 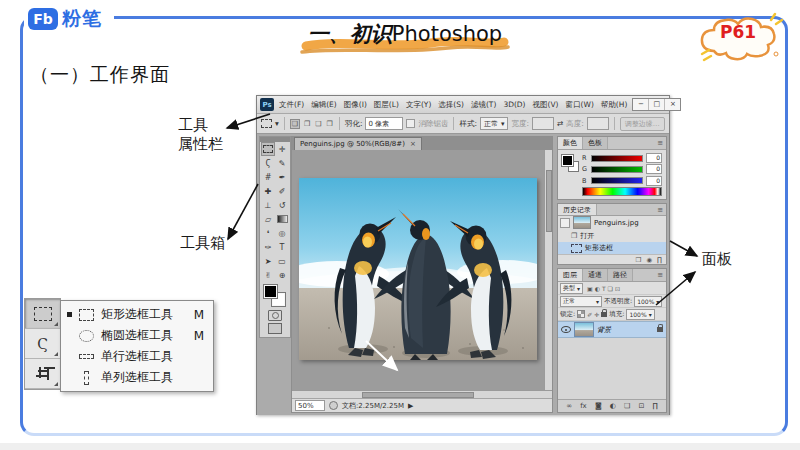 I want to click on green-slider, so click(x=617, y=170).